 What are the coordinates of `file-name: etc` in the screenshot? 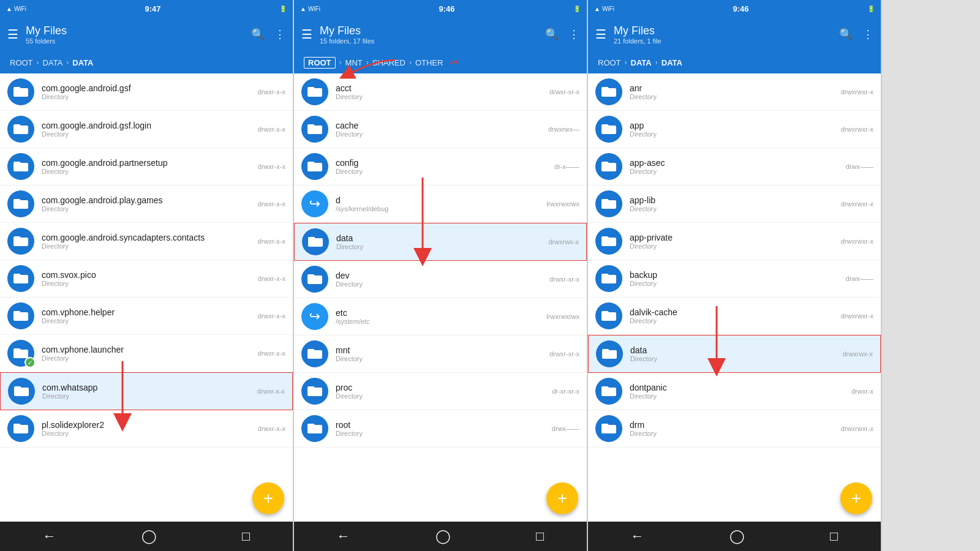 It's located at (437, 313).